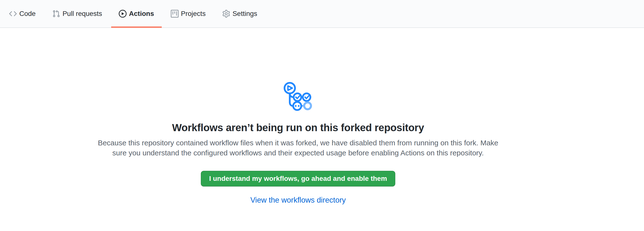 The width and height of the screenshot is (644, 231). I want to click on pull-request-icon, so click(56, 14).